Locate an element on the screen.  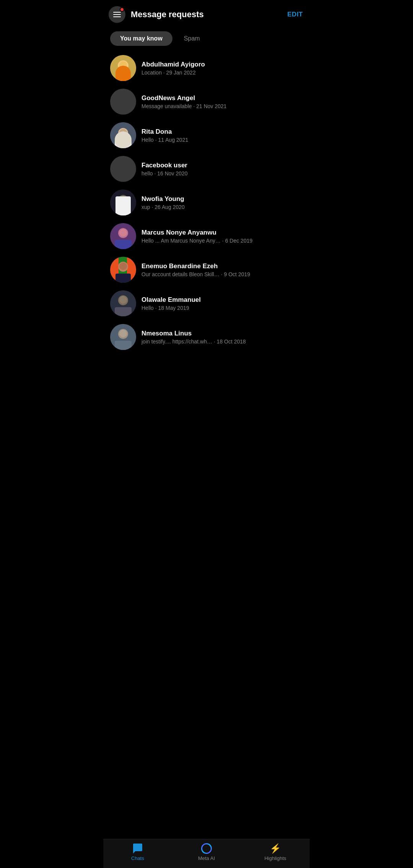
header-left: Message requests is located at coordinates (156, 15).